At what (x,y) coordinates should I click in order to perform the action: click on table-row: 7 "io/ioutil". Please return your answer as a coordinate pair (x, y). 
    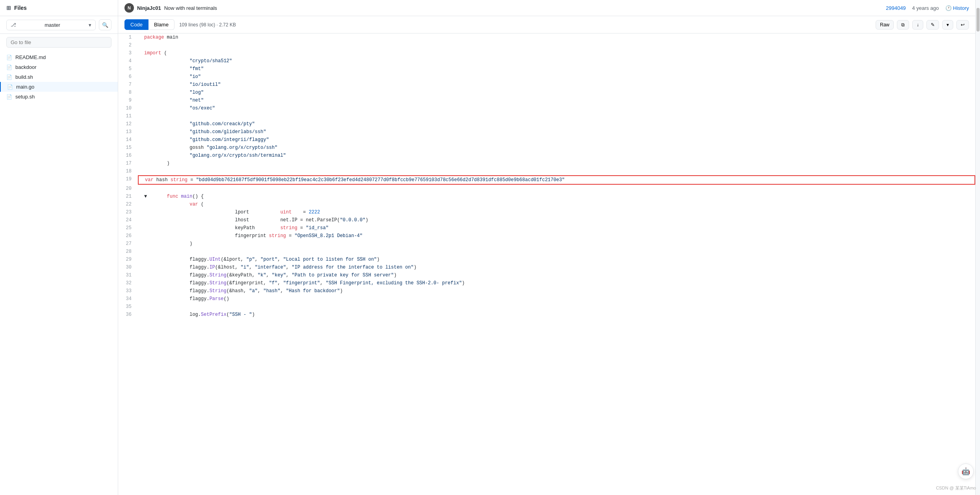
    Looking at the image, I should click on (547, 85).